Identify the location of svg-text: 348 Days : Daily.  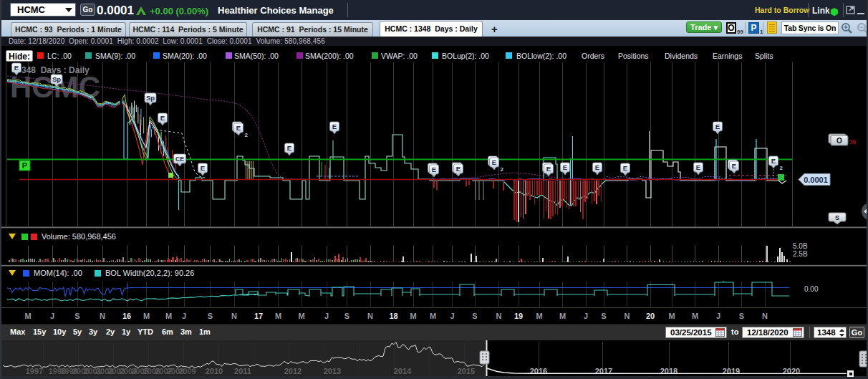
(56, 70).